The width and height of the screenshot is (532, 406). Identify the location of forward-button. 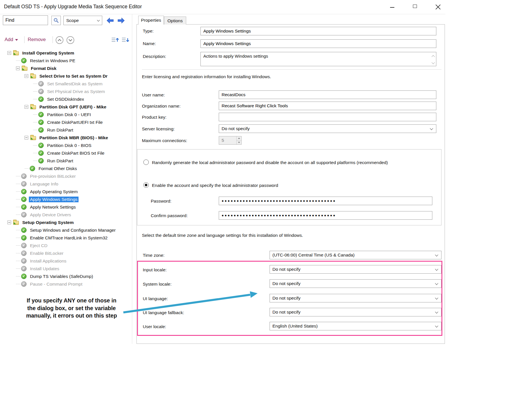
(121, 21).